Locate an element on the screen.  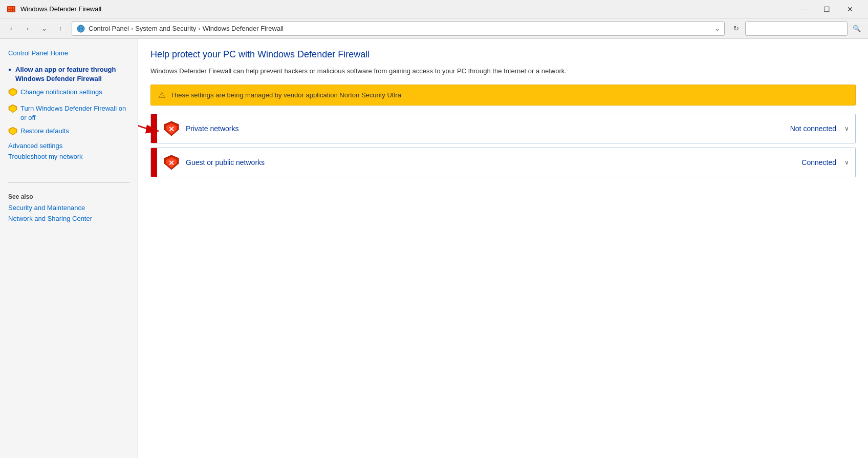
public-shield-icon: ✕ is located at coordinates (171, 162).